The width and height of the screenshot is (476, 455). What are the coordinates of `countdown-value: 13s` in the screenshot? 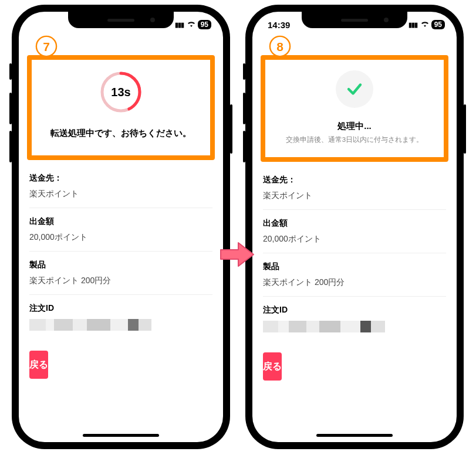 It's located at (121, 92).